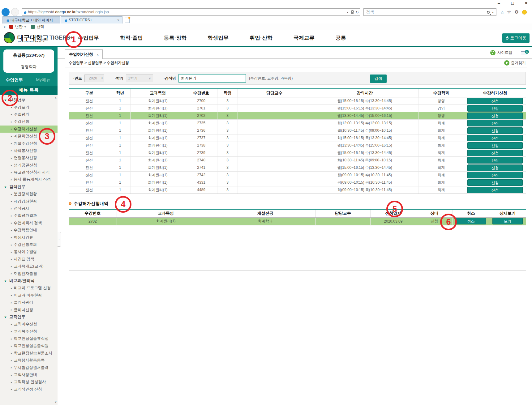 Image resolution: width=532 pixels, height=405 pixels. What do you see at coordinates (19, 27) in the screenshot?
I see `addon-convert-button: 변환` at bounding box center [19, 27].